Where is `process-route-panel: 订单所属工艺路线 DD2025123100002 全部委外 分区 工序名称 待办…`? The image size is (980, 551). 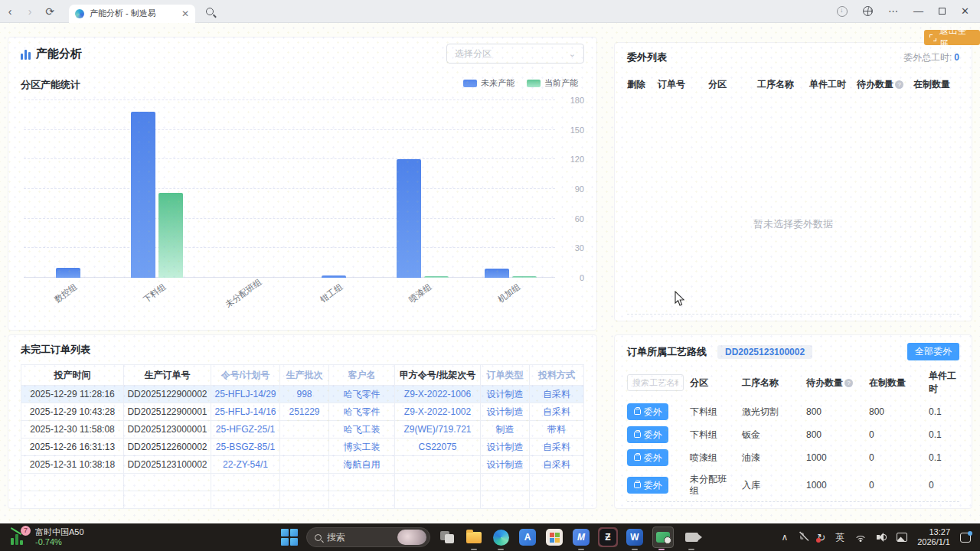 process-route-panel: 订单所属工艺路线 DD2025123100002 全部委外 分区 工序名称 待办… is located at coordinates (793, 422).